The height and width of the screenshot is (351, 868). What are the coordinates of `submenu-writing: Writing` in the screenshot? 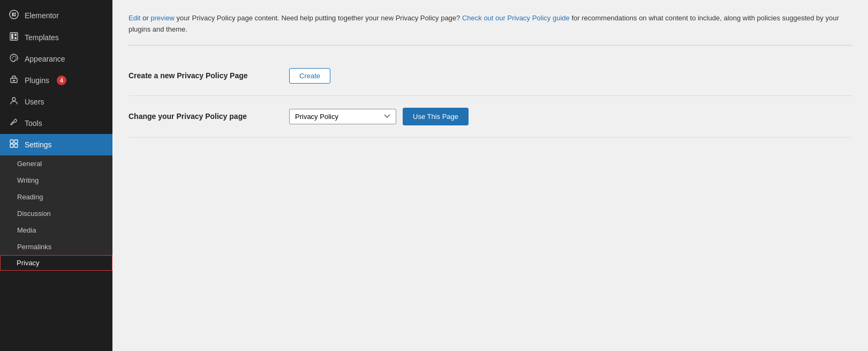 It's located at (56, 180).